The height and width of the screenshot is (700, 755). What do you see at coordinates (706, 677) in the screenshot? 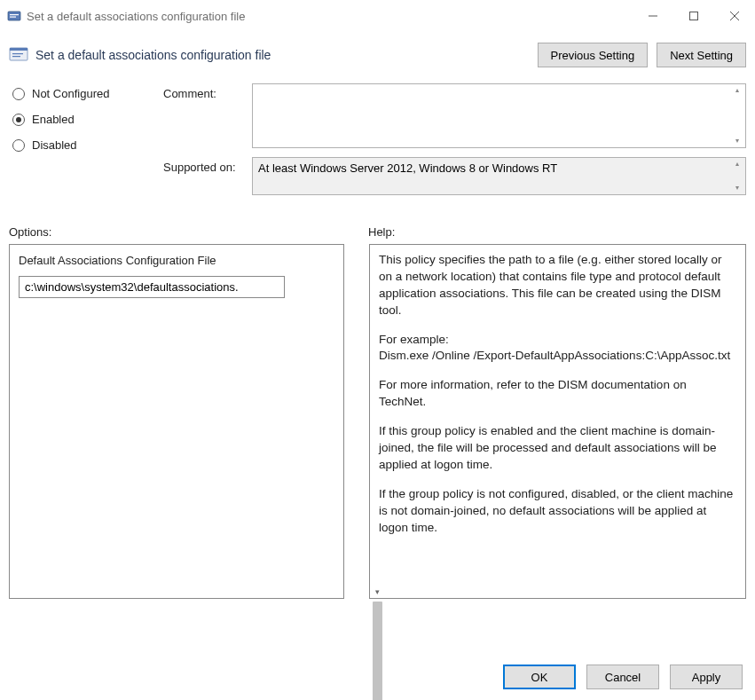
I see `apply-button: Apply` at bounding box center [706, 677].